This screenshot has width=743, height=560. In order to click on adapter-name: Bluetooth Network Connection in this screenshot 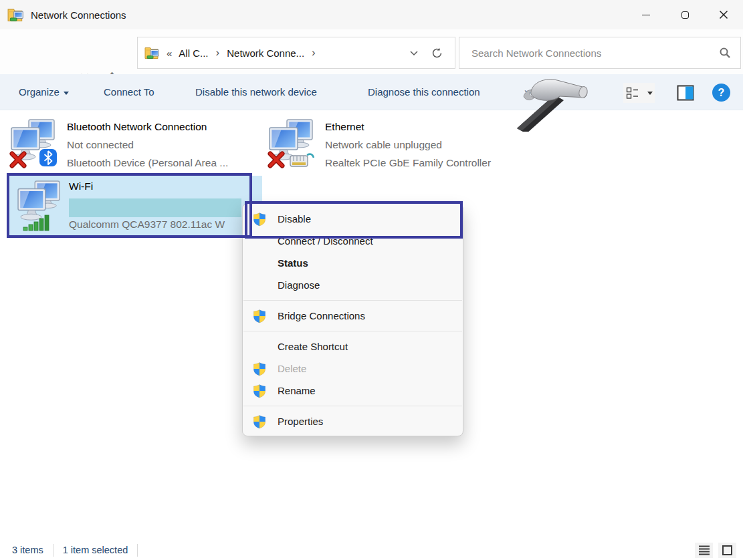, I will do `click(147, 127)`.